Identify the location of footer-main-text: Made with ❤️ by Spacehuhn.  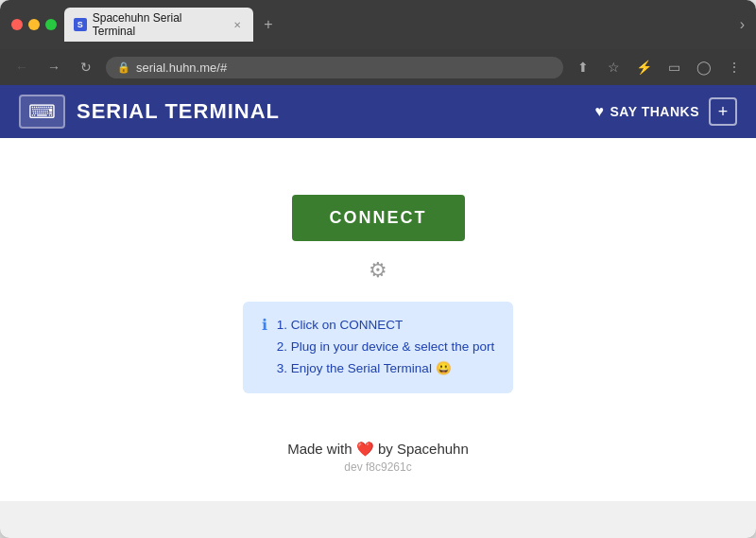
(378, 449).